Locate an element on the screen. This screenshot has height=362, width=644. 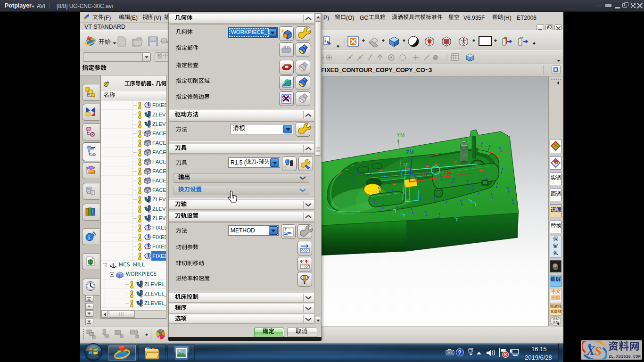
svg-text: YC is located at coordinates (405, 156).